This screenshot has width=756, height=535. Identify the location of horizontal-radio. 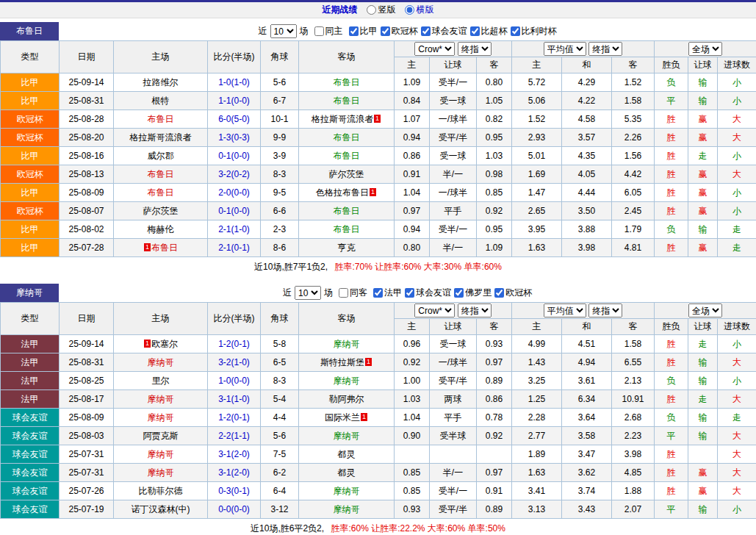
(410, 10).